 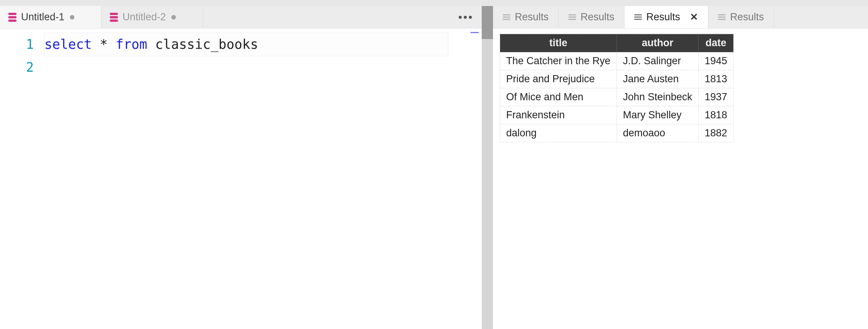 I want to click on editor-tab-untitled-2: Untitled-2, so click(x=152, y=17).